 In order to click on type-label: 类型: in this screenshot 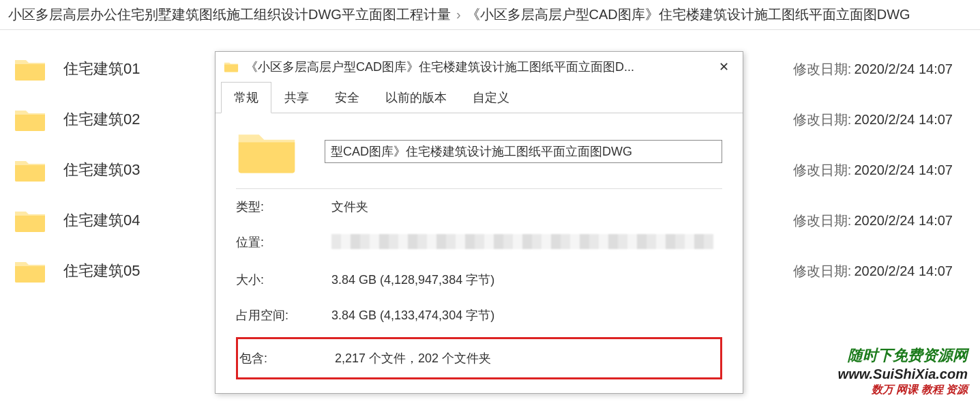, I will do `click(284, 207)`.